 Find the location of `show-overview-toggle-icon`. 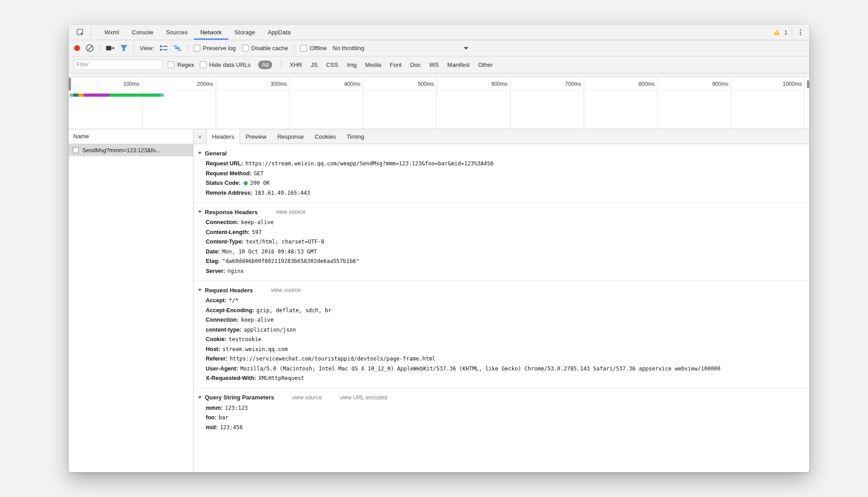

show-overview-toggle-icon is located at coordinates (177, 48).